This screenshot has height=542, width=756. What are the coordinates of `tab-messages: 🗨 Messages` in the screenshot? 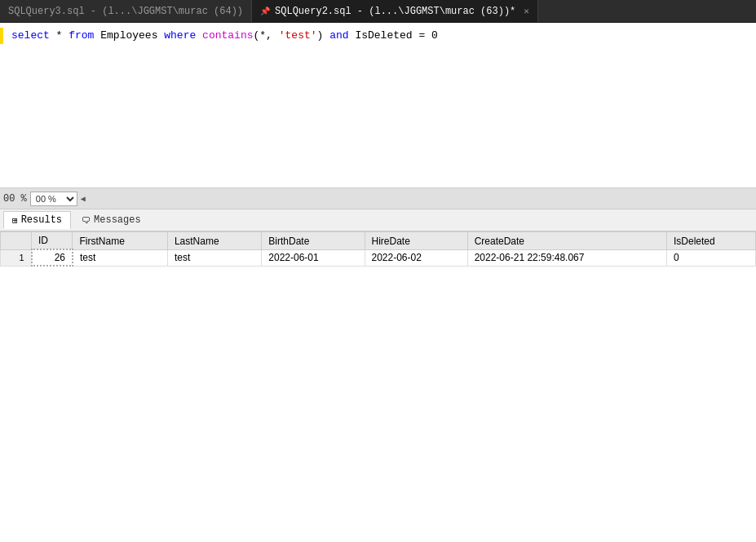 It's located at (111, 220).